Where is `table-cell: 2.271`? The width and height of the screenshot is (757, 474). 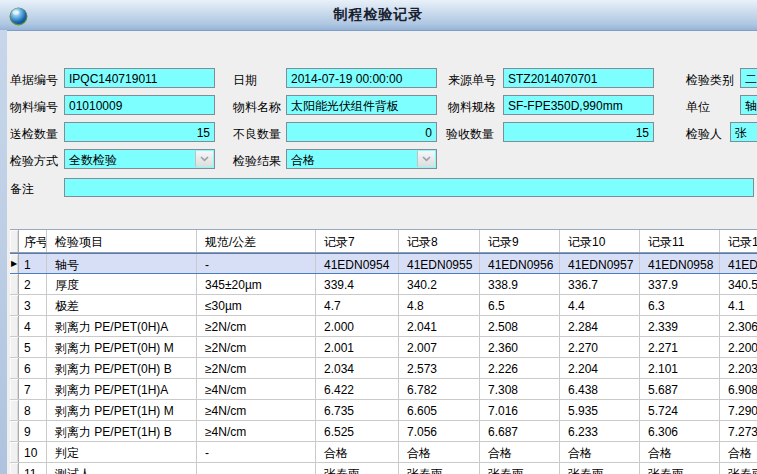 table-cell: 2.271 is located at coordinates (680, 347).